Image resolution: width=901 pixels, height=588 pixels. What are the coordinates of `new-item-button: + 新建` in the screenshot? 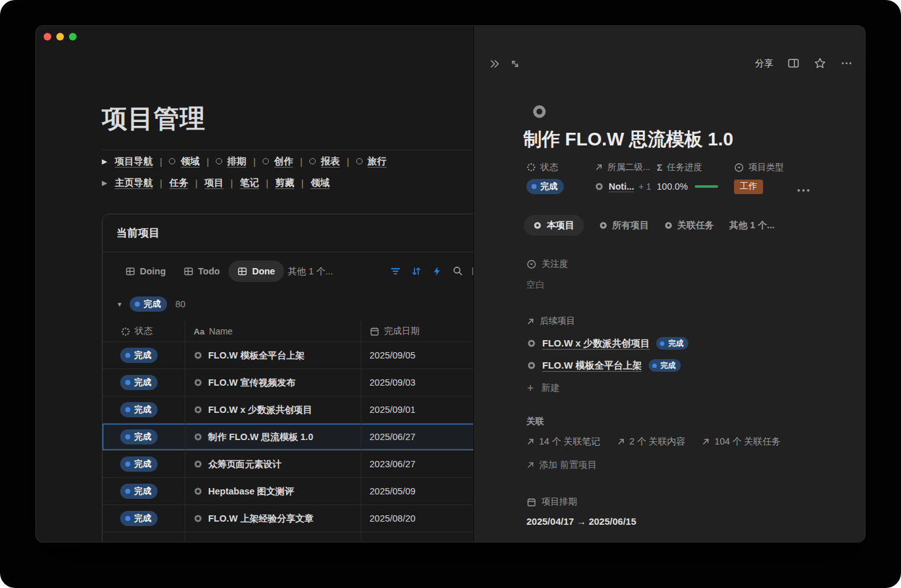 It's located at (544, 388).